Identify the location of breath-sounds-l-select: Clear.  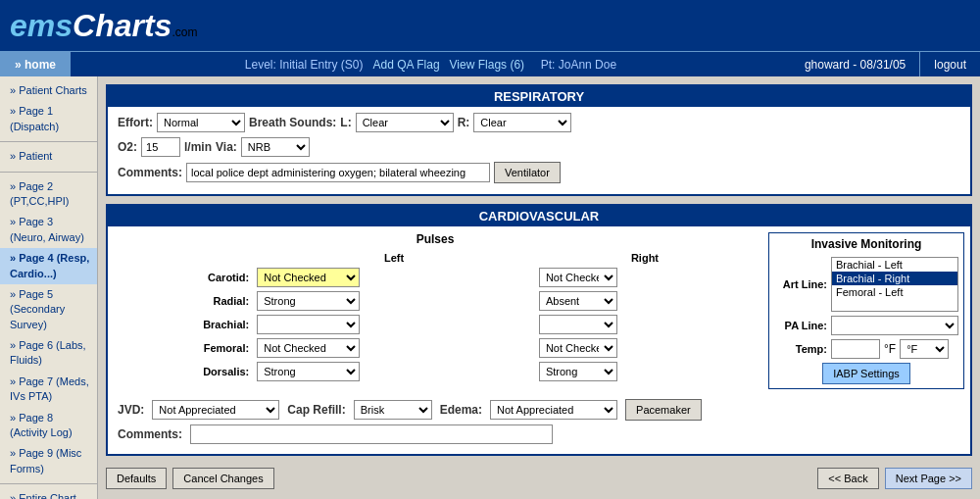
(405, 123).